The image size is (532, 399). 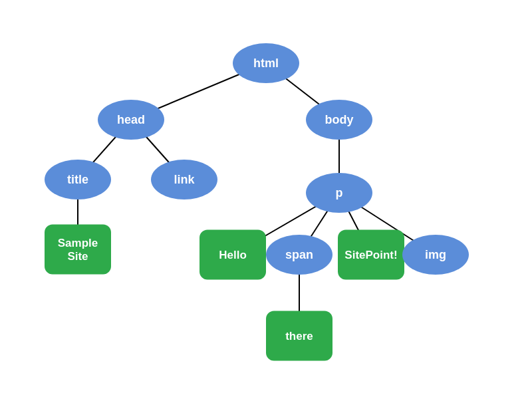 I want to click on node-link: link, so click(x=184, y=180).